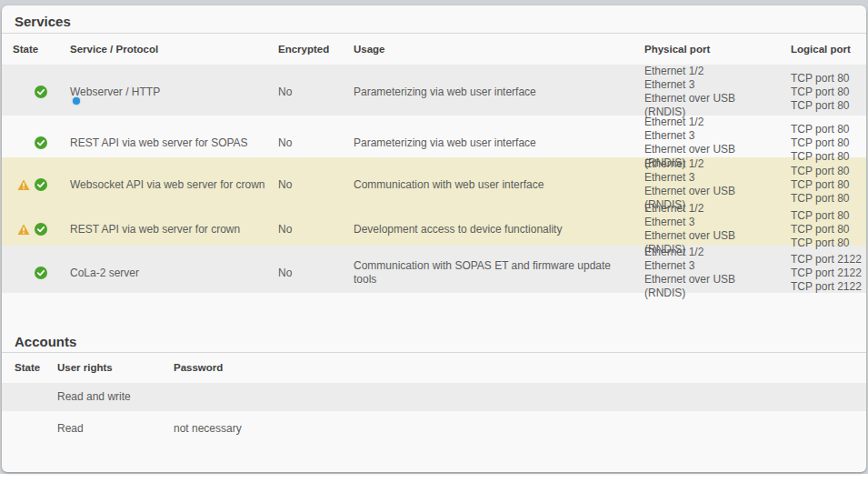 Image resolution: width=868 pixels, height=483 pixels. What do you see at coordinates (434, 269) in the screenshot?
I see `table-row-cola2-server: CoLa-2 server No Communication with SOPA…` at bounding box center [434, 269].